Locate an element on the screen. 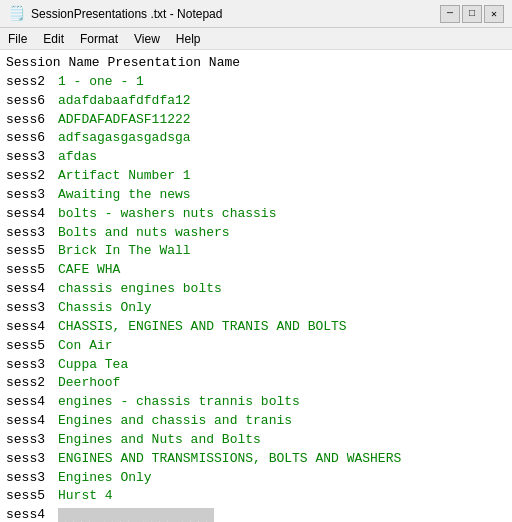 The width and height of the screenshot is (512, 522). table-row: sess5Brick In The Wall is located at coordinates (256, 252).